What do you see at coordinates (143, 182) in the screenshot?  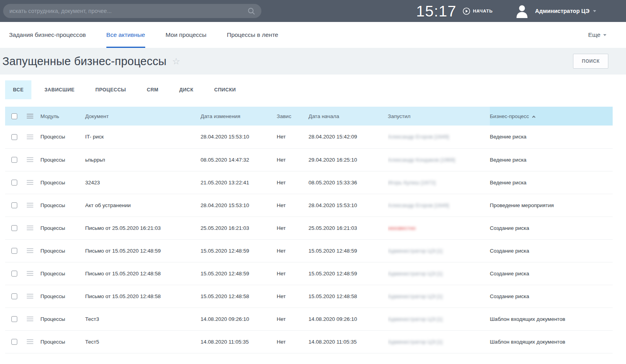 I see `cell-document: 32423` at bounding box center [143, 182].